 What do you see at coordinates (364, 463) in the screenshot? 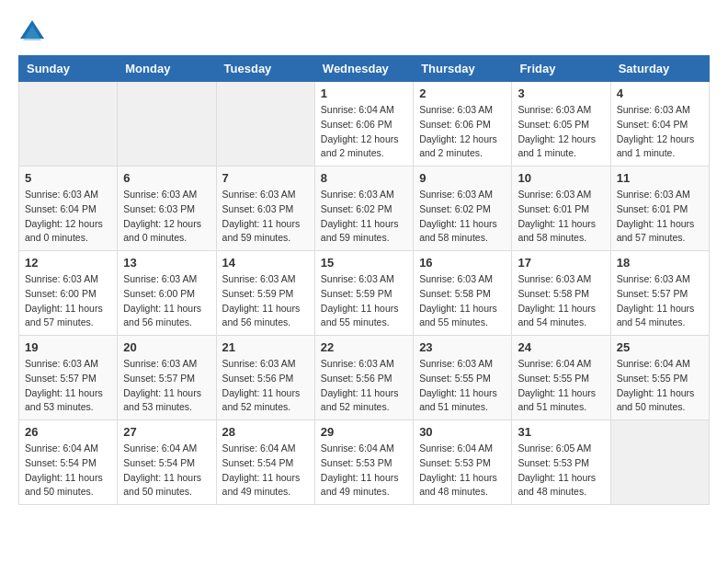
I see `calendar-week-row: 26Sunrise: 6:04 AMSunset: 5:54 PMDayligh…` at bounding box center [364, 463].